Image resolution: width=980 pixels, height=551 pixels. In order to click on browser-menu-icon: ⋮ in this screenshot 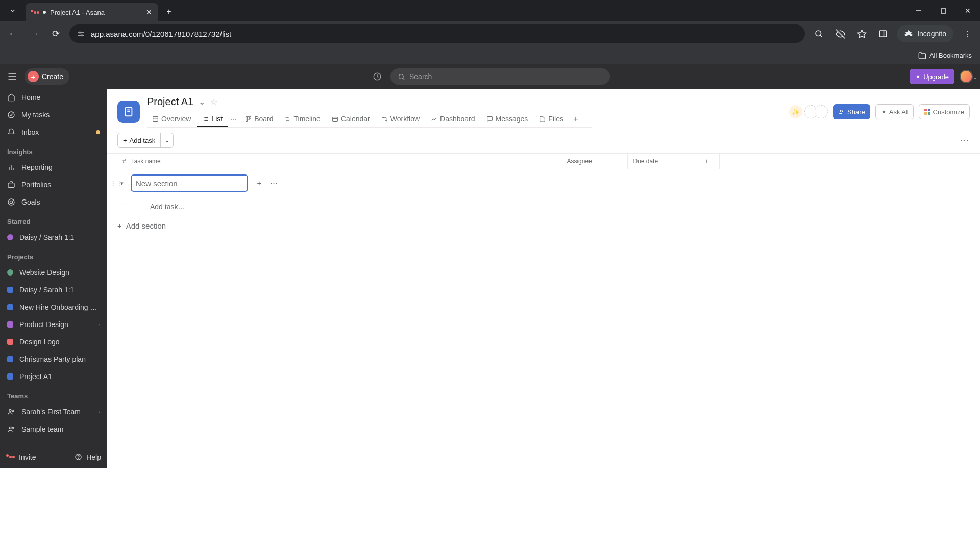, I will do `click(967, 34)`.